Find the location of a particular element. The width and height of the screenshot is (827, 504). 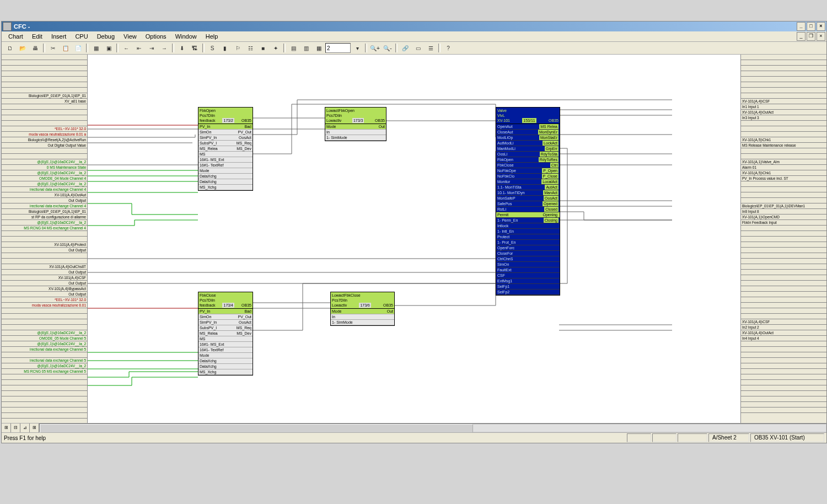

paste-icon: 📄 is located at coordinates (78, 48).